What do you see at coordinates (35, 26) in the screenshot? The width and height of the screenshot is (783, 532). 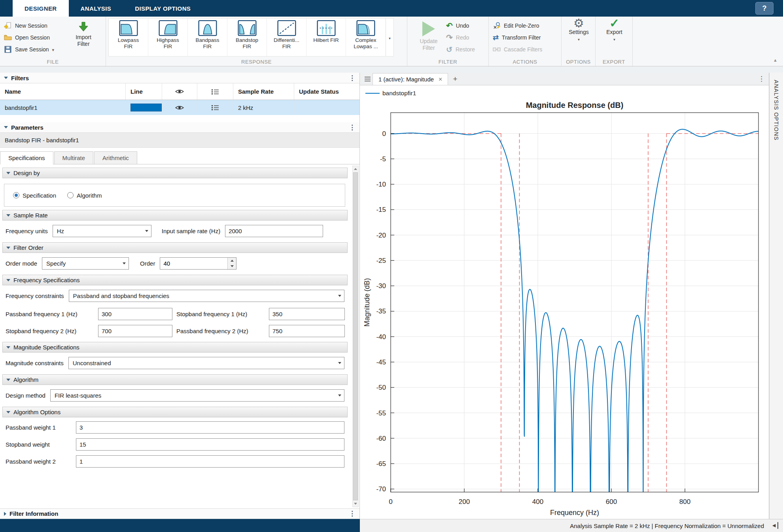 I see `new-session-button: New Session` at bounding box center [35, 26].